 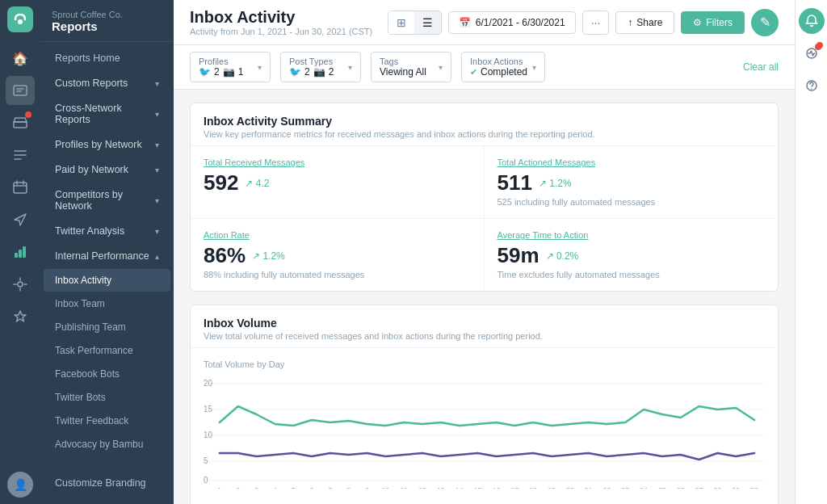 I want to click on metric-trend-2: ↗ 1.2%, so click(x=268, y=256).